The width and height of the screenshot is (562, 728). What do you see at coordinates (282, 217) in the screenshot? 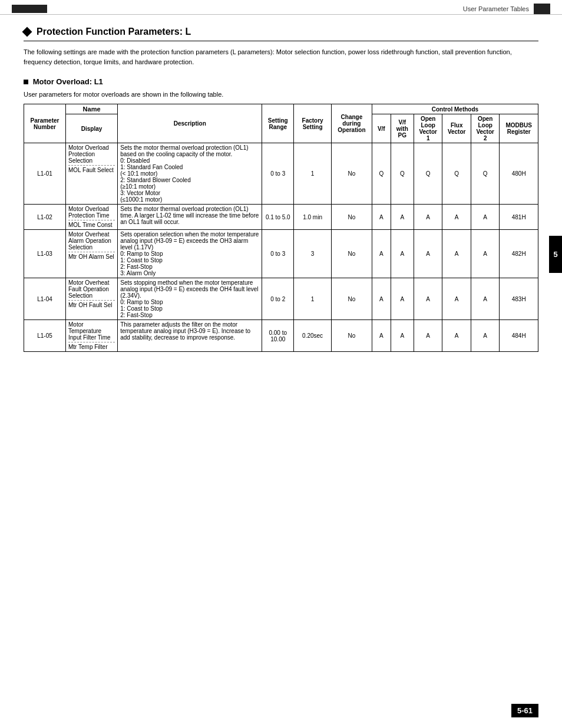
I see `table-row: L1-02 Motor Overload Protection Time MOL…` at bounding box center [282, 217].